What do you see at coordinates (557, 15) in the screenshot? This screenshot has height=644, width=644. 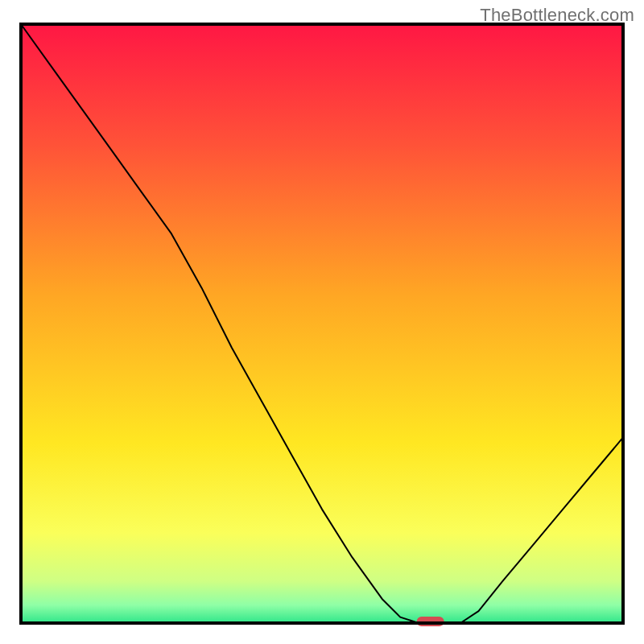 I see `watermark-text: TheBottleneck.com` at bounding box center [557, 15].